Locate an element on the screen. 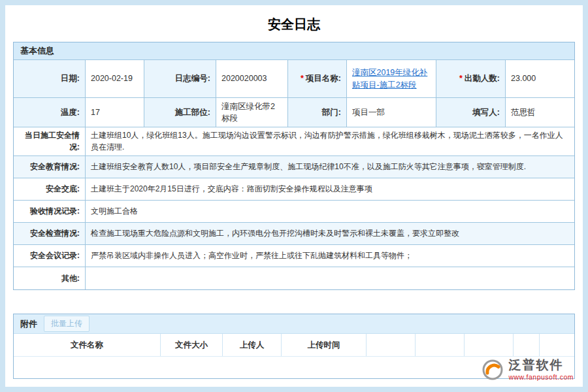 The height and width of the screenshot is (392, 588). brand-text: 泛普软件 www.fanpusoft.com is located at coordinates (541, 370).